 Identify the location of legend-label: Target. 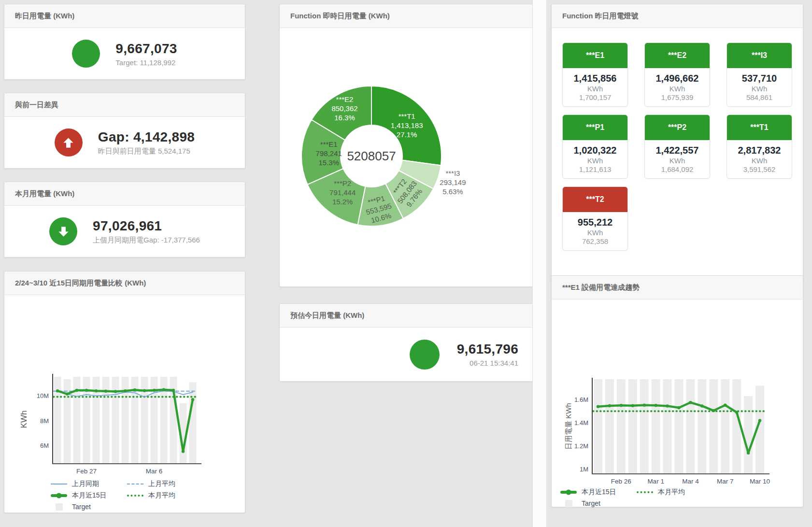
(81, 507).